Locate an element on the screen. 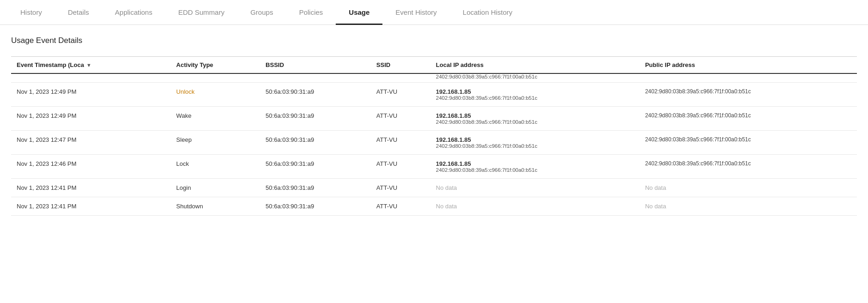  local-ip-secondary-1: 2402:9d80:03b8:39a5:c966:7f1f:00a0:b51c is located at coordinates (535, 122).